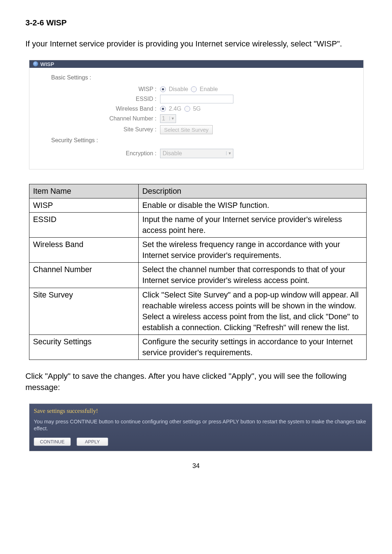 The height and width of the screenshot is (554, 392). I want to click on cell-desc: Click "Select Site Survey" and a pop-up …, so click(253, 311).